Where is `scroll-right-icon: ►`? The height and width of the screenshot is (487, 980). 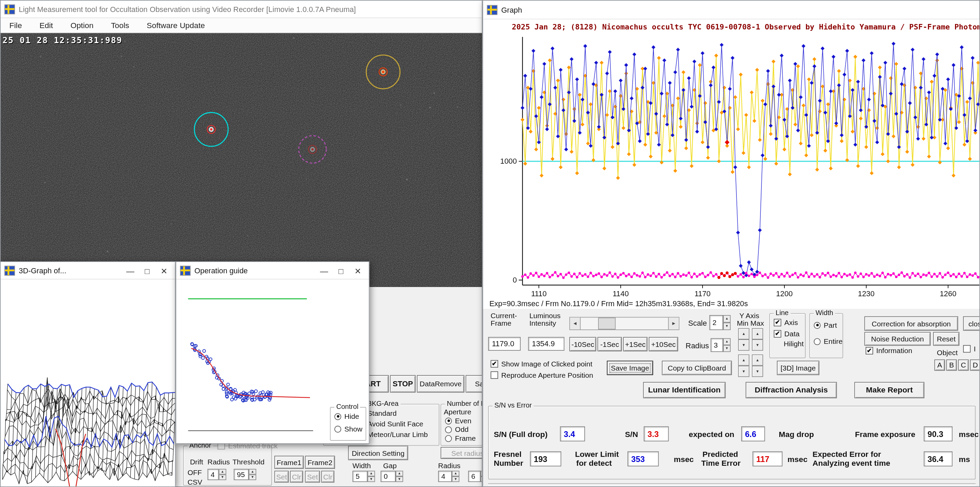
scroll-right-icon: ► is located at coordinates (673, 323).